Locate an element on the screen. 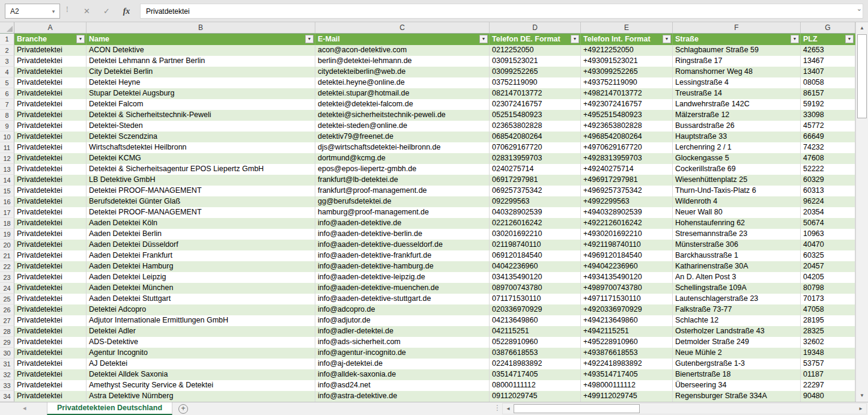 The image size is (868, 415). cell: 28325 is located at coordinates (828, 332).